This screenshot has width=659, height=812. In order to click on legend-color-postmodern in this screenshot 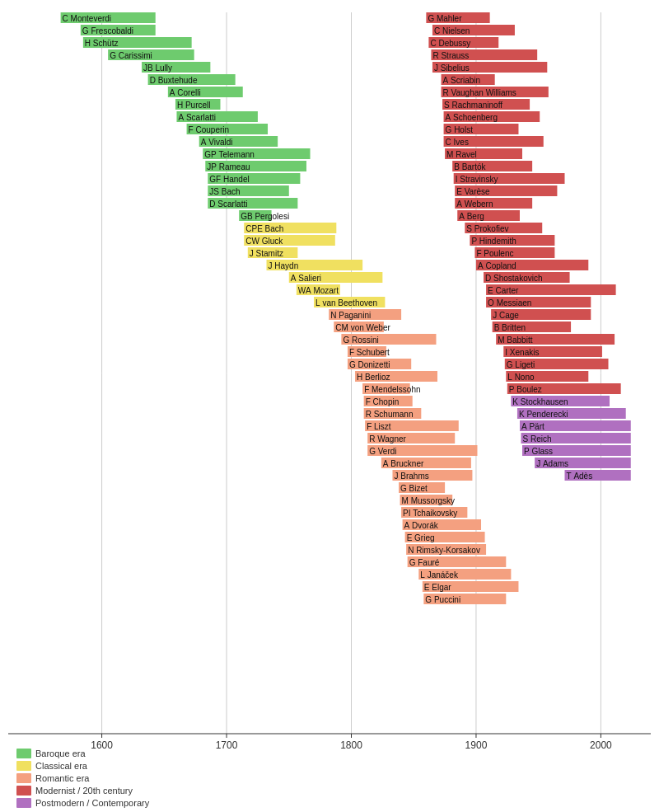, I will do `click(24, 803)`.